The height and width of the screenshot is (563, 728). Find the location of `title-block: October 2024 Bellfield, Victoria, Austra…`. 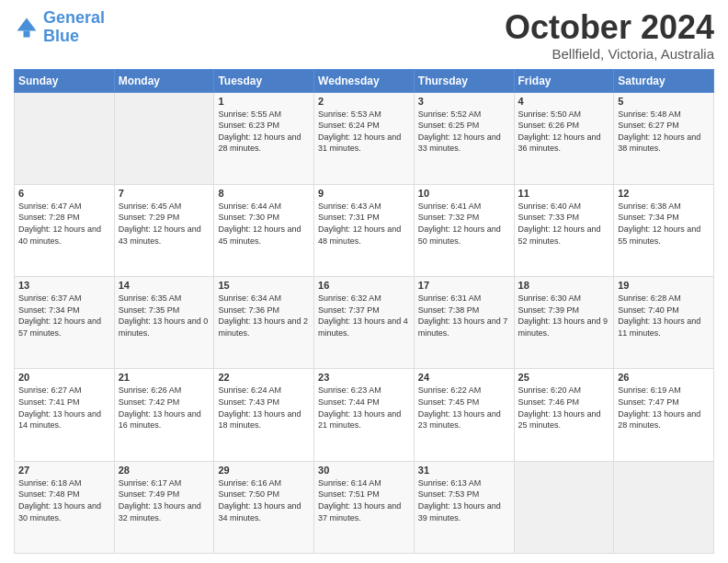

title-block: October 2024 Bellfield, Victoria, Austra… is located at coordinates (609, 35).